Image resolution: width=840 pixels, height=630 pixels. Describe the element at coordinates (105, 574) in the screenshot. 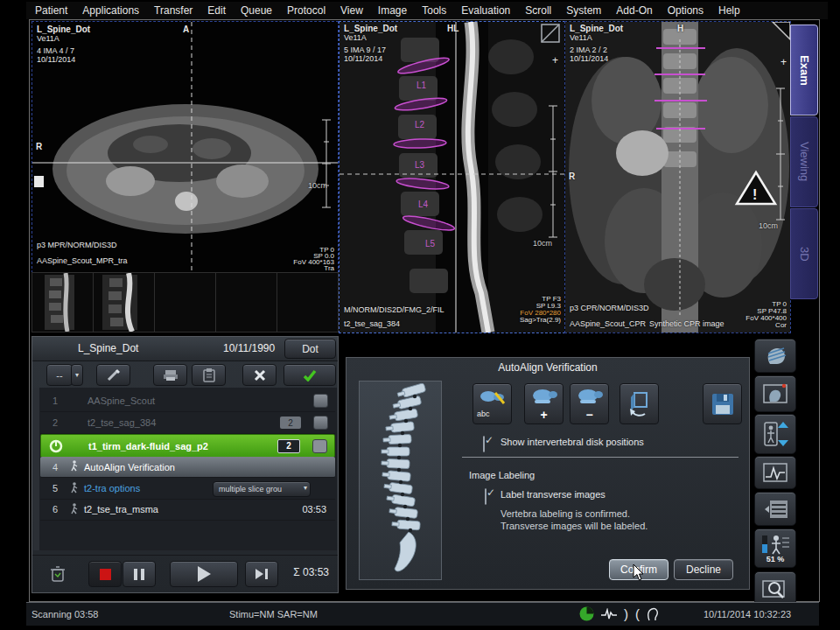

I see `stop-icon` at that location.